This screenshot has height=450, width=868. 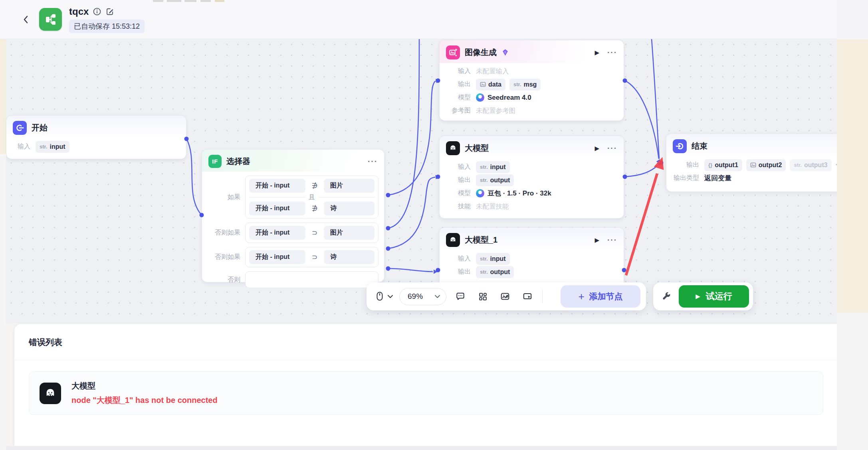 What do you see at coordinates (519, 193) in the screenshot?
I see `model-name: 豆包 · 1.5 · Pro · 32k` at bounding box center [519, 193].